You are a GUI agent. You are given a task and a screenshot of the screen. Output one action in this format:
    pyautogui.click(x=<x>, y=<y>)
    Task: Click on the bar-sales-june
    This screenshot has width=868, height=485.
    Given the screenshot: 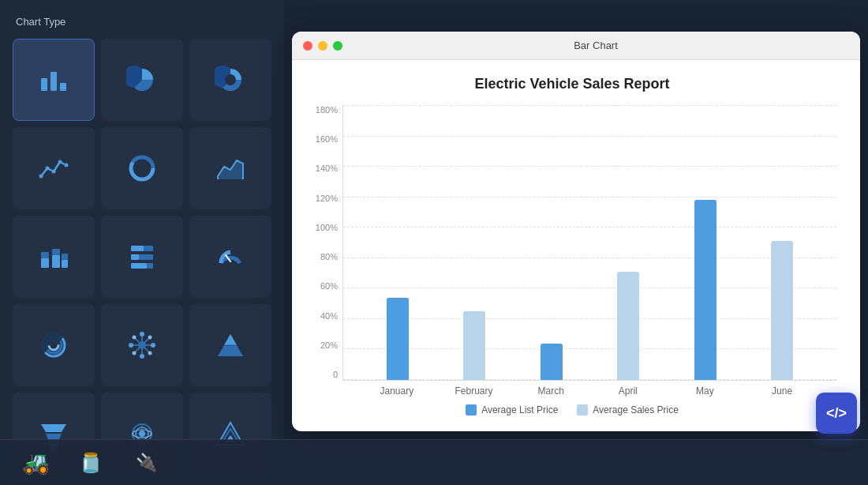 What is the action you would take?
    pyautogui.click(x=782, y=310)
    